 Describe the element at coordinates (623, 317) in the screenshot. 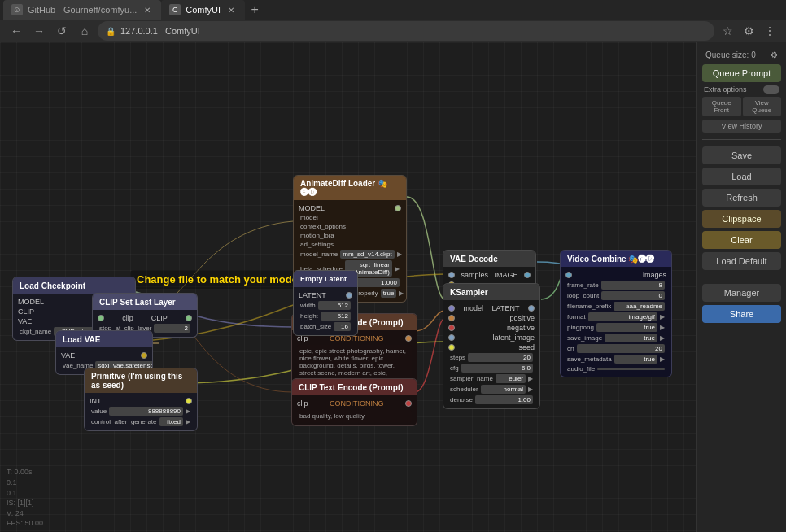

I see `value: image/gif` at that location.